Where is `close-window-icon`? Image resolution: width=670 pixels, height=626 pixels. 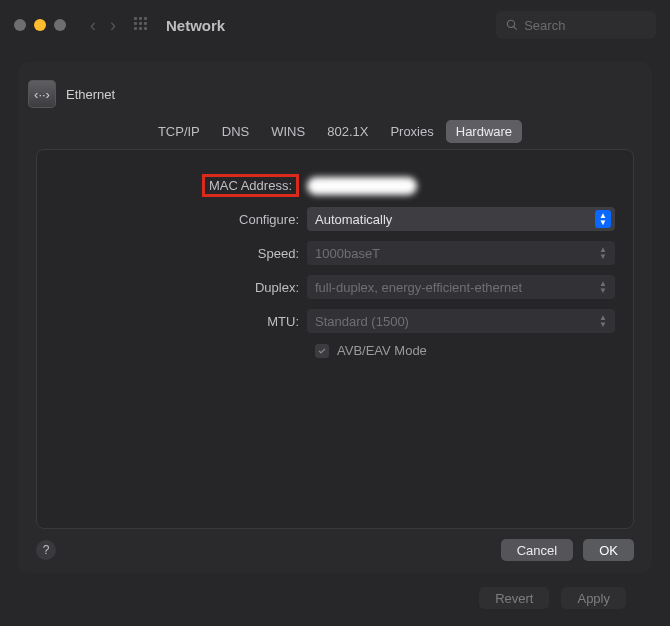
close-window-icon is located at coordinates (20, 25).